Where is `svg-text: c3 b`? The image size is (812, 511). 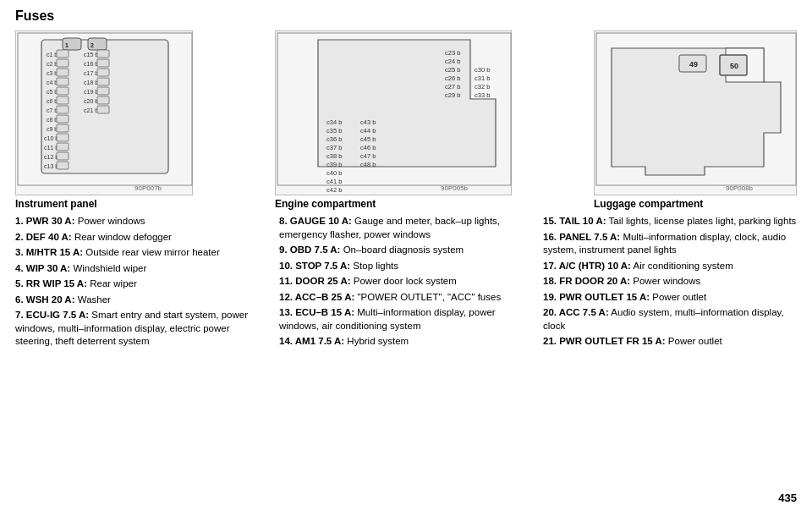
svg-text: c3 b is located at coordinates (52, 73).